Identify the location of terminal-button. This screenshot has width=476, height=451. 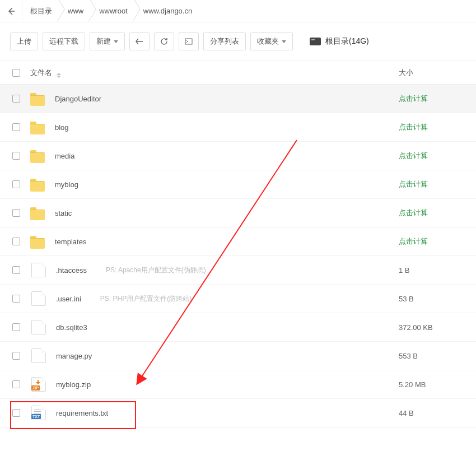
(189, 41).